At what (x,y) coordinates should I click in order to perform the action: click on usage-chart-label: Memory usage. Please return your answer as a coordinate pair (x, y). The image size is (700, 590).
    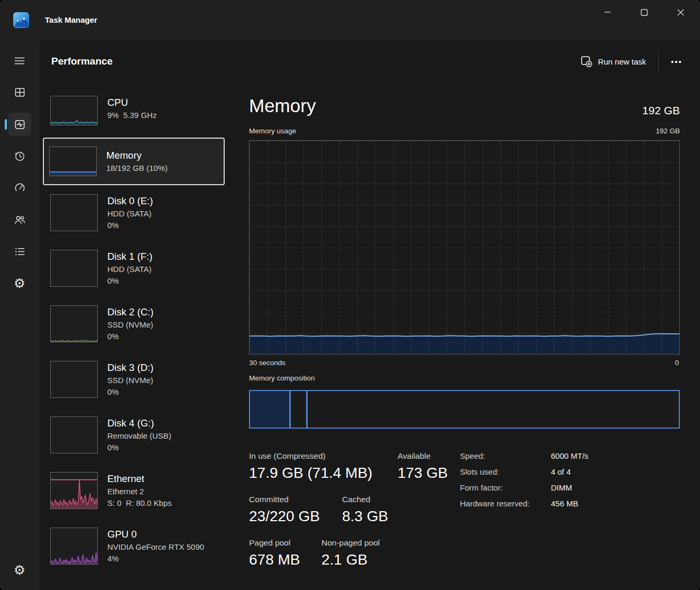
    Looking at the image, I should click on (273, 131).